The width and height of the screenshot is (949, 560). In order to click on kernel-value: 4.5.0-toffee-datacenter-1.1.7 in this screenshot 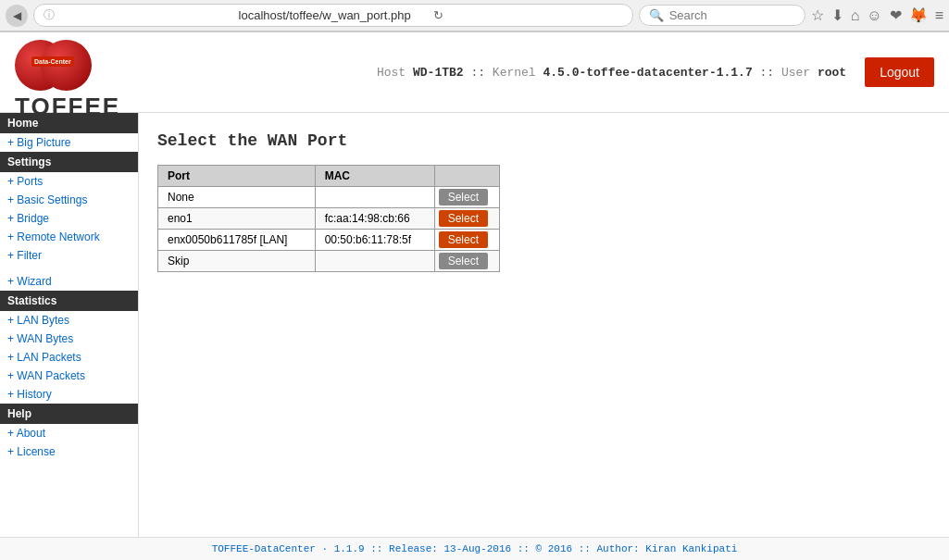, I will do `click(647, 72)`.